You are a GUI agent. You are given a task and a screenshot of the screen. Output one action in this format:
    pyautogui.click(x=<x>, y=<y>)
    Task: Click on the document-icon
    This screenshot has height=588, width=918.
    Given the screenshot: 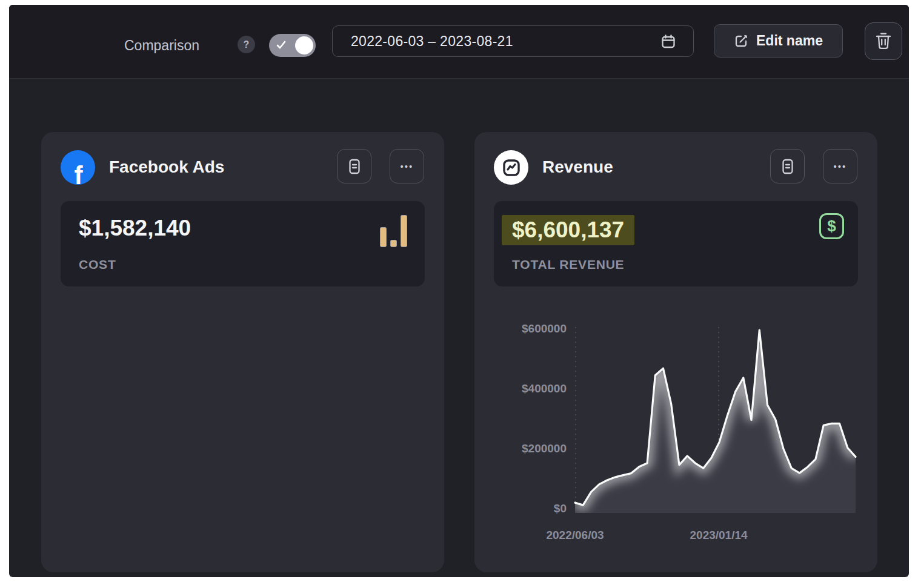 What is the action you would take?
    pyautogui.click(x=354, y=167)
    